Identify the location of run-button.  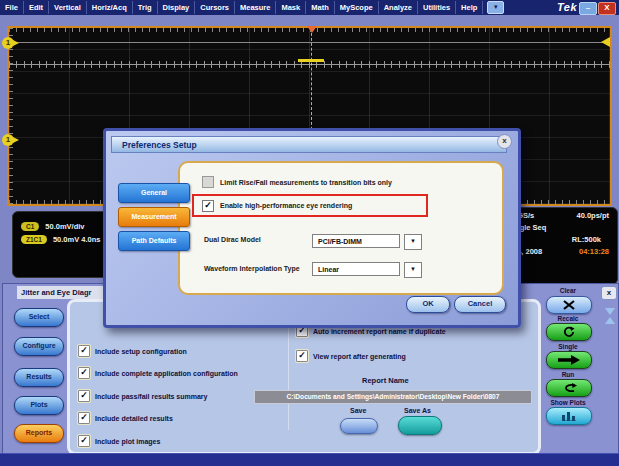
(569, 388).